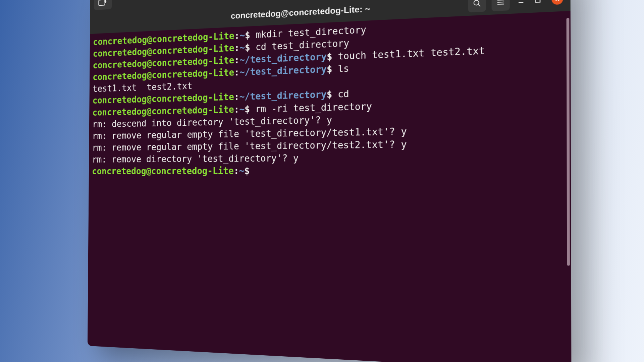  Describe the element at coordinates (343, 94) in the screenshot. I see `prompt-command: cd` at that location.